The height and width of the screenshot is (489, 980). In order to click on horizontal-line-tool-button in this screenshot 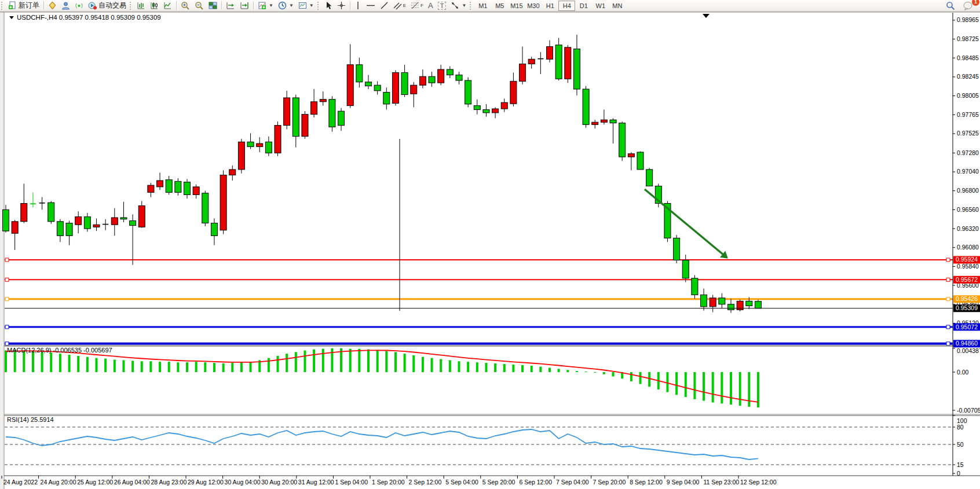, I will do `click(371, 6)`.